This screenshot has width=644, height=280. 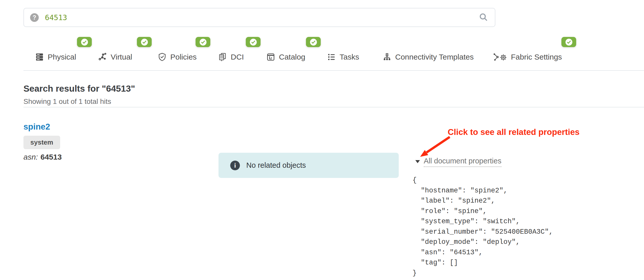 What do you see at coordinates (34, 18) in the screenshot?
I see `search-help-icon: ?` at bounding box center [34, 18].